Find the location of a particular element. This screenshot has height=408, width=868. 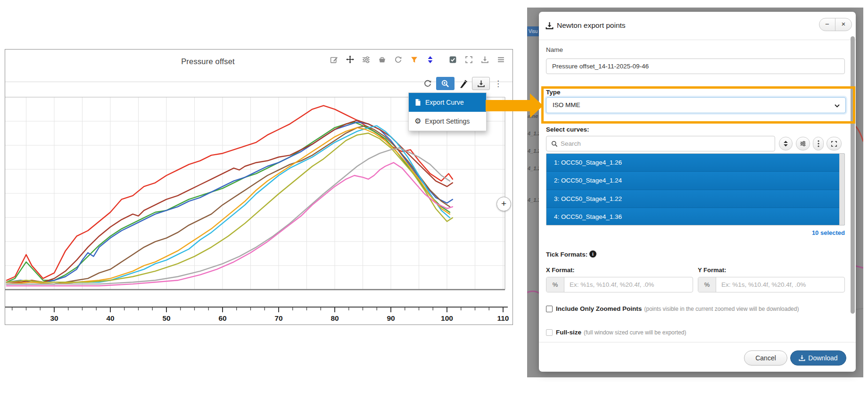

window-controls: − × is located at coordinates (835, 25).